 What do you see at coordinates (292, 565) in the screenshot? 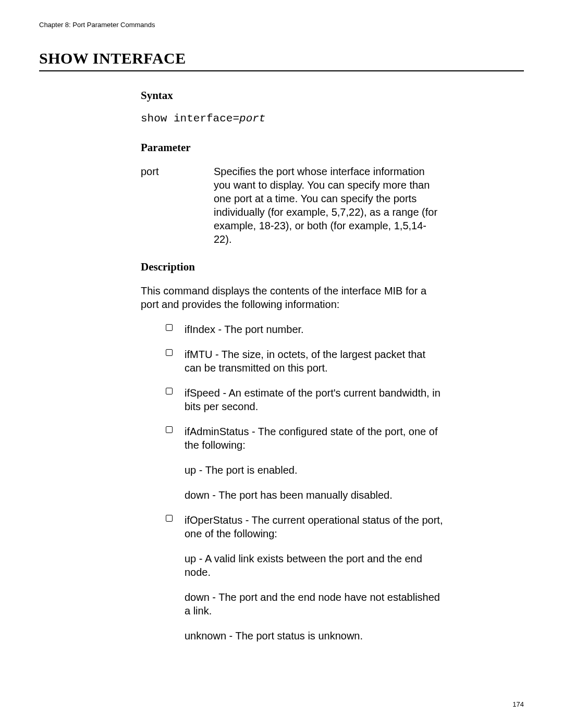
I see `sub-item: up - A valid link exists between the por…` at bounding box center [292, 565].